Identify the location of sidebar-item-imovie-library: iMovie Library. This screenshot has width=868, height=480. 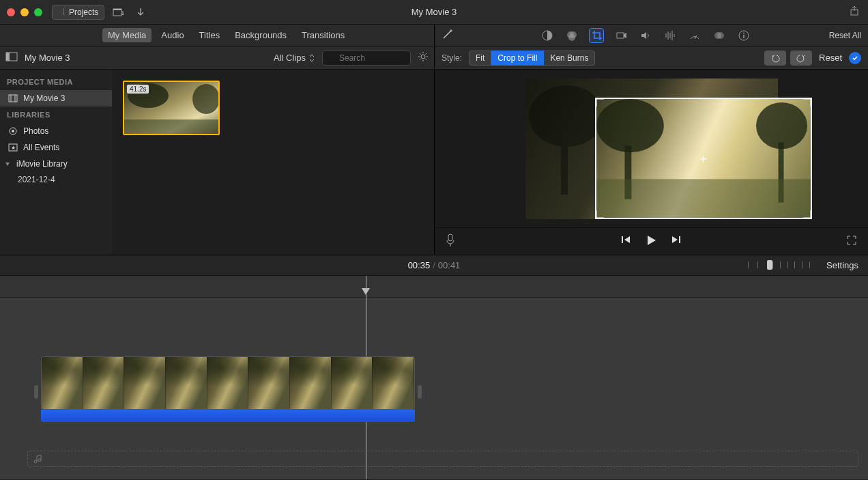
(56, 164).